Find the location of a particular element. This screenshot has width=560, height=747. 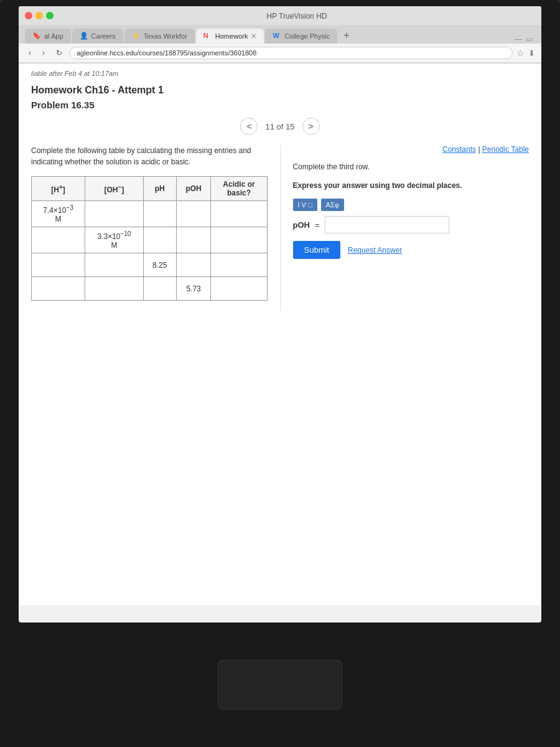

table-row: 3.3×10−10M is located at coordinates (149, 240).